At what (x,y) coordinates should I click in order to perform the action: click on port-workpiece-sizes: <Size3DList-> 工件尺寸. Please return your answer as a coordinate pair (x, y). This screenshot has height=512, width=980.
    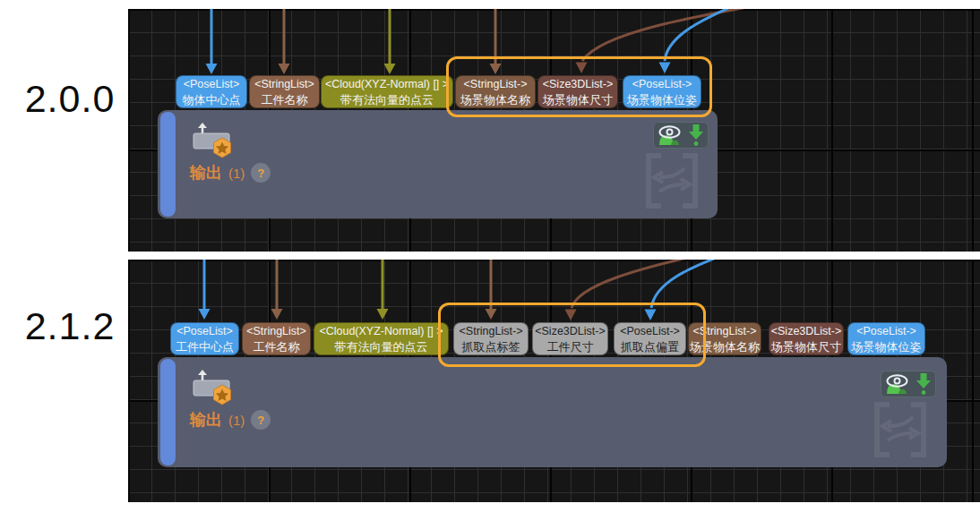
    Looking at the image, I should click on (570, 338).